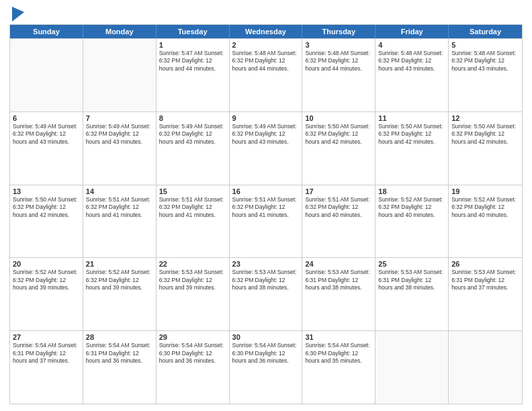 The image size is (532, 411). I want to click on day-cell-2: 2Sunrise: 5:48 AM Sunset: 6:32 PM Daylig…, so click(266, 75).